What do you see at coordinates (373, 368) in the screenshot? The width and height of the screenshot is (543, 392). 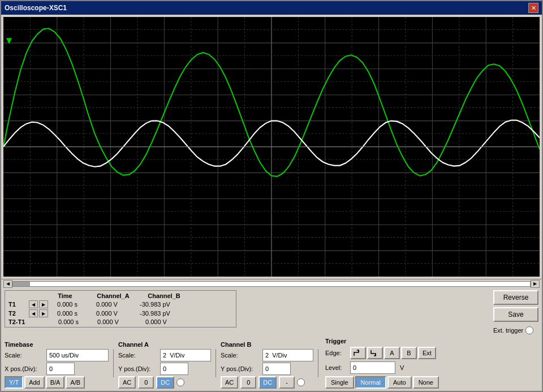 I see `trigger-level-input` at bounding box center [373, 368].